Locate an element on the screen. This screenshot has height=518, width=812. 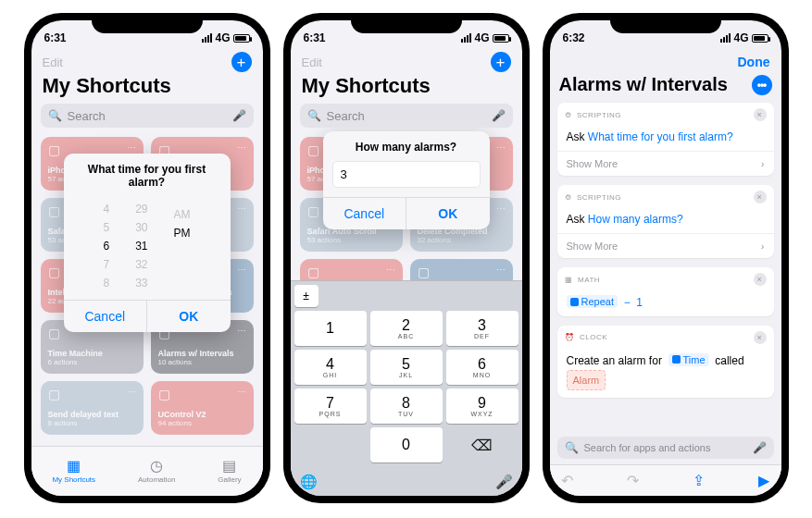
picker-option: 5 is located at coordinates (106, 228).